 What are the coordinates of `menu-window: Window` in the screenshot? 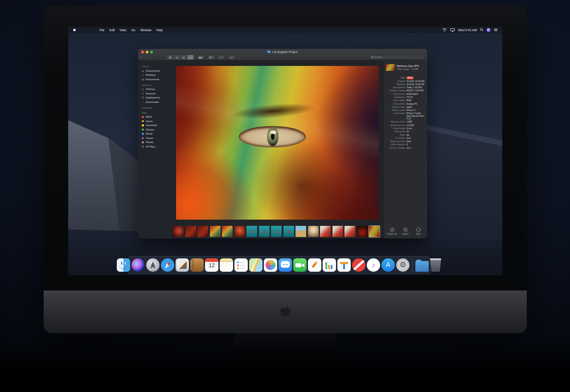 It's located at (146, 30).